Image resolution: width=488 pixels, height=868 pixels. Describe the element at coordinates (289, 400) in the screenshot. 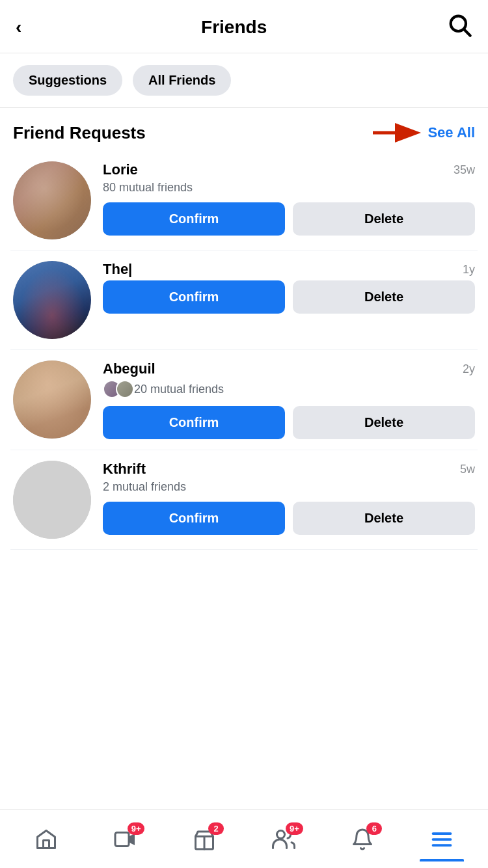

I see `friend-info: Abeguil 2y 20 mutual friends Confirm Del…` at that location.